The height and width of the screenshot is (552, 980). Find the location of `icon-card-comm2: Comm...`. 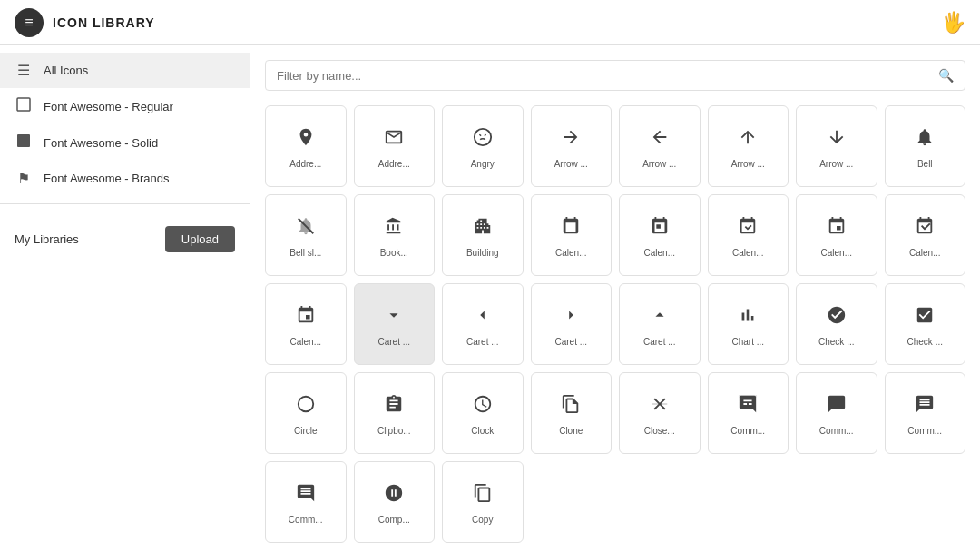

icon-card-comm2: Comm... is located at coordinates (837, 413).